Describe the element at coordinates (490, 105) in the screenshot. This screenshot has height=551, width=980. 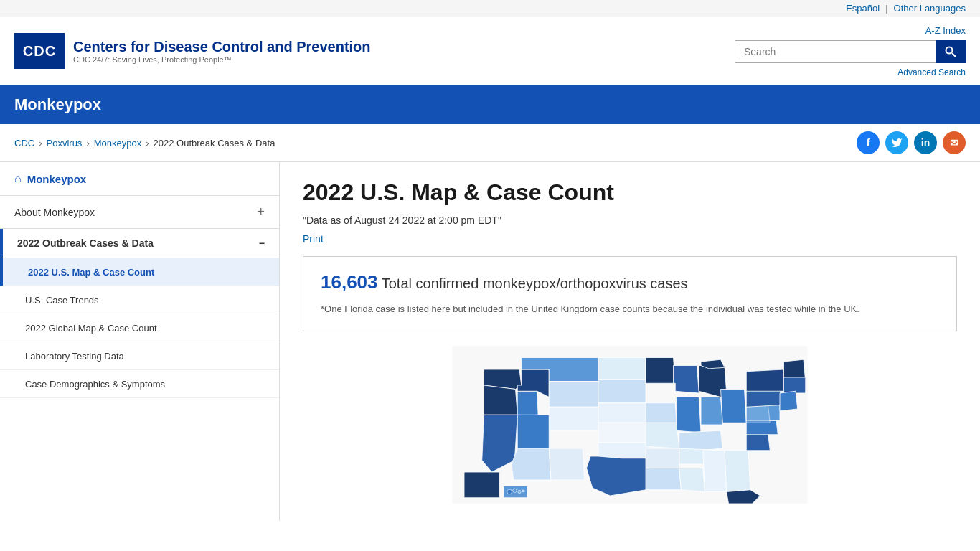
I see `banner-title: Monkeypox` at that location.